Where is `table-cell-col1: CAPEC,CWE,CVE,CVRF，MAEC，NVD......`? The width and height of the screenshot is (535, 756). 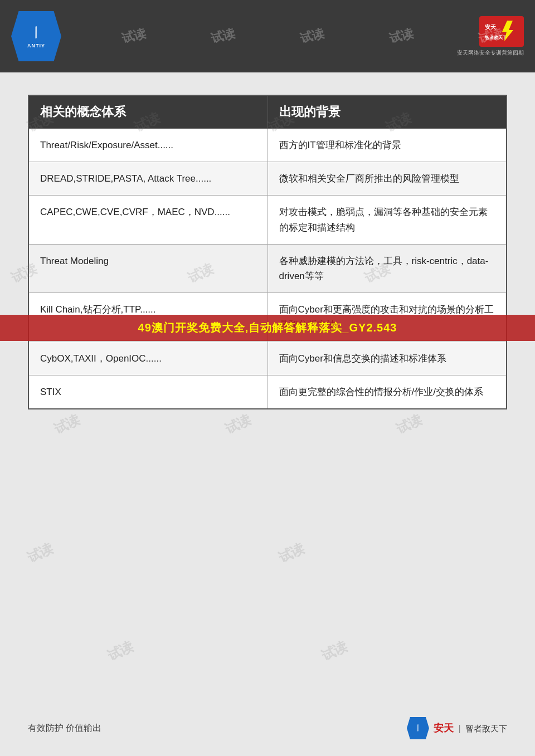
table-cell-col1: CAPEC,CWE,CVE,CVRF，MAEC，NVD...... is located at coordinates (148, 220).